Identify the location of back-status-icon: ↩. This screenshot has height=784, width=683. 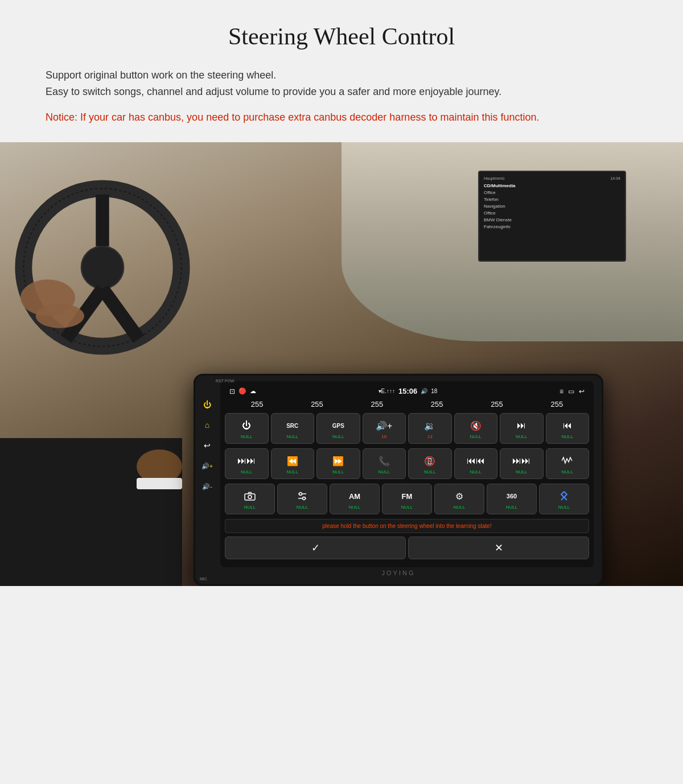
(582, 391).